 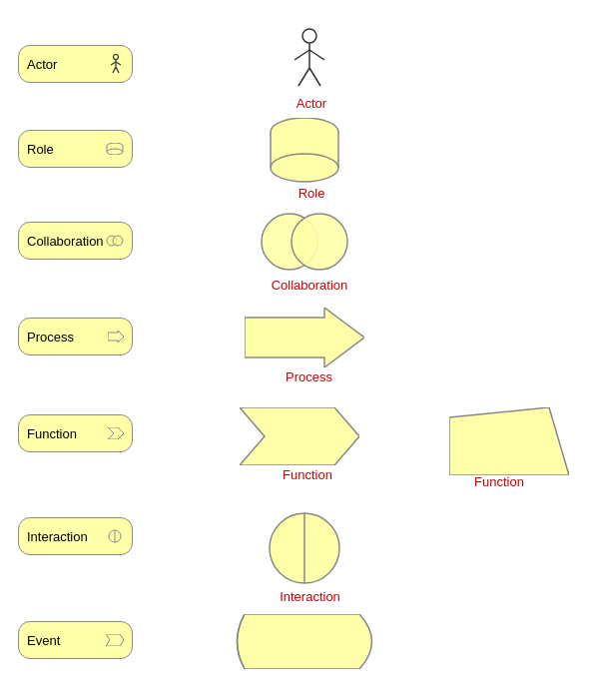 What do you see at coordinates (76, 64) in the screenshot?
I see `actor-label-box: Actor` at bounding box center [76, 64].